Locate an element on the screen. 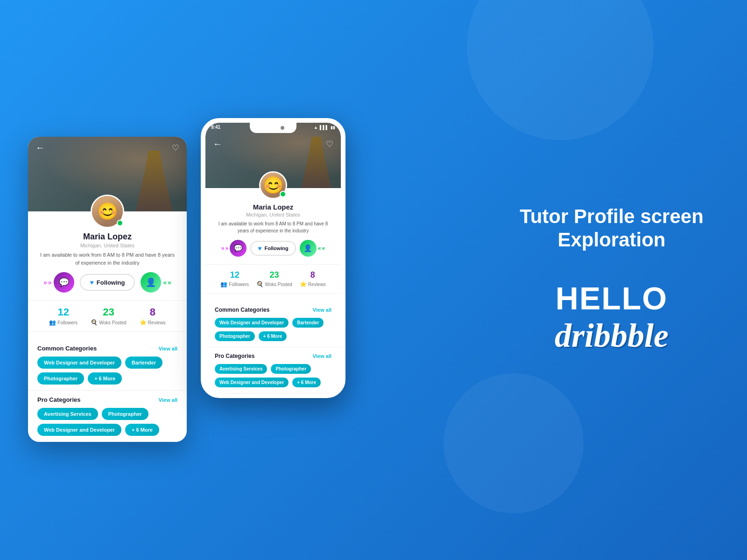 Image resolution: width=747 pixels, height=560 pixels. phone-inner-2: 9:41 ▲ ▌▌▌ ▮▮ ← ♡ is located at coordinates (273, 258).